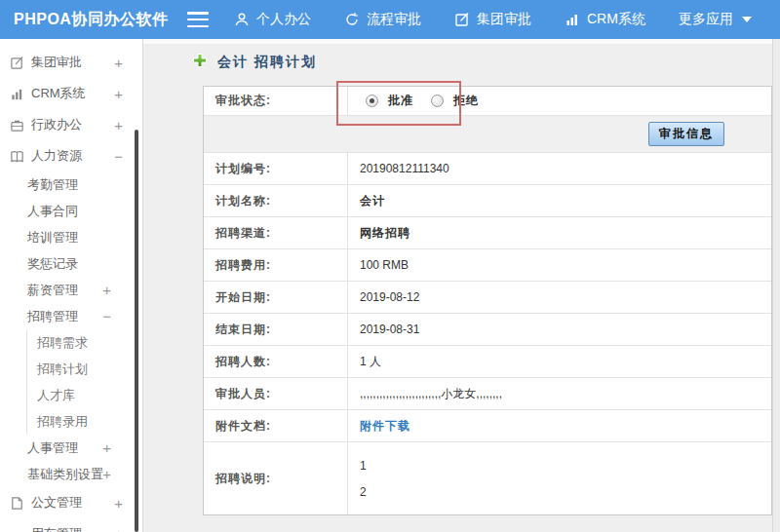 This screenshot has height=532, width=780. What do you see at coordinates (423, 101) in the screenshot?
I see `approval-radio-group: 批准 拒绝` at bounding box center [423, 101].